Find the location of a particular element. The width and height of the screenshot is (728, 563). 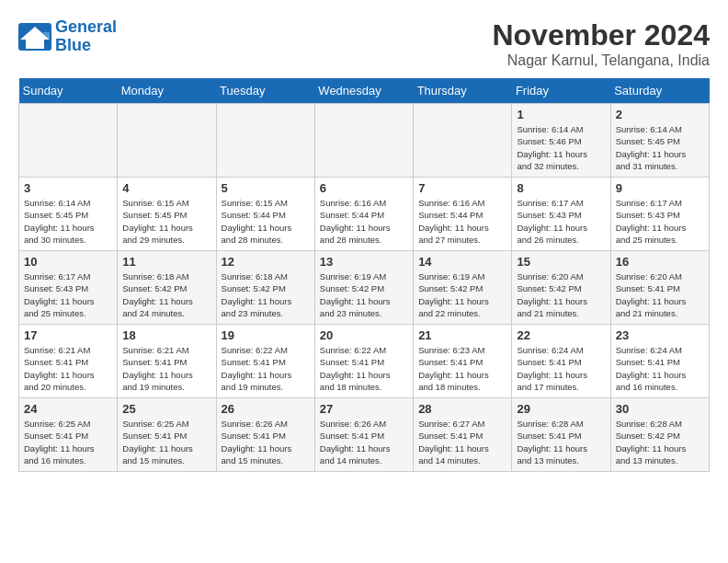

day-info: Sunrise: 6:21 AMSunset: 5:41 PMDaylight:… is located at coordinates (166, 368).